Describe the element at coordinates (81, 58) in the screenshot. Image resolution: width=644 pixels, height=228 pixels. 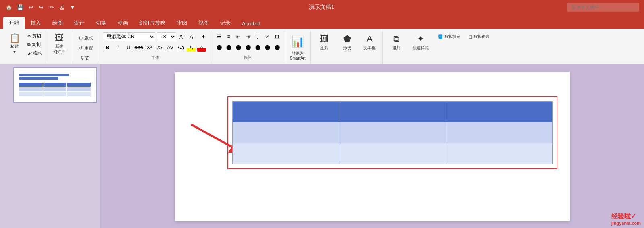
I see `section-icon: §` at that location.